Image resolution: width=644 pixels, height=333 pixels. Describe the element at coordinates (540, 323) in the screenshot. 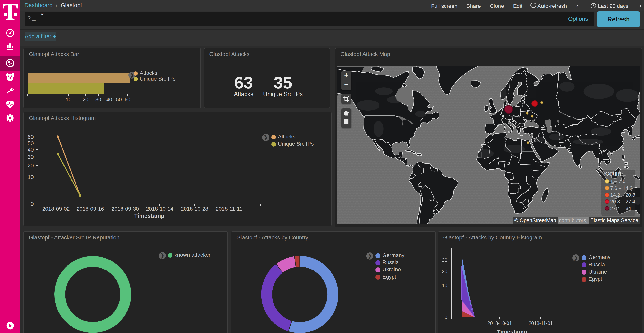

I see `svg-text: 2018-11-01` at that location.